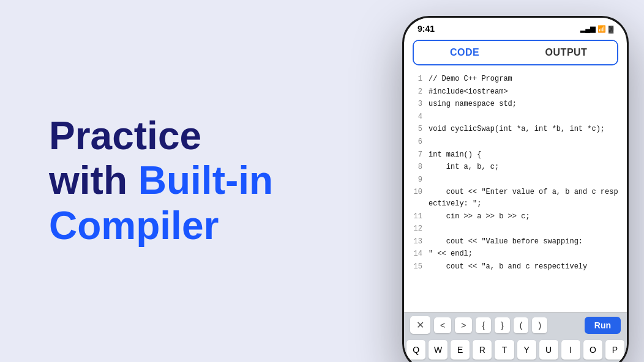  Describe the element at coordinates (515, 242) in the screenshot. I see `code-line-13: 13 cout << "Value before swapping:` at that location.